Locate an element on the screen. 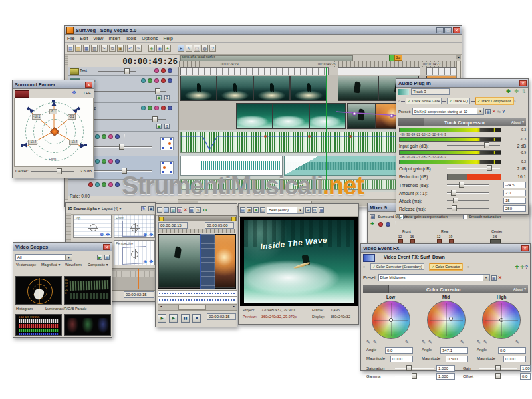 The height and width of the screenshot is (399, 532). pan-point is located at coordinates (170, 144).